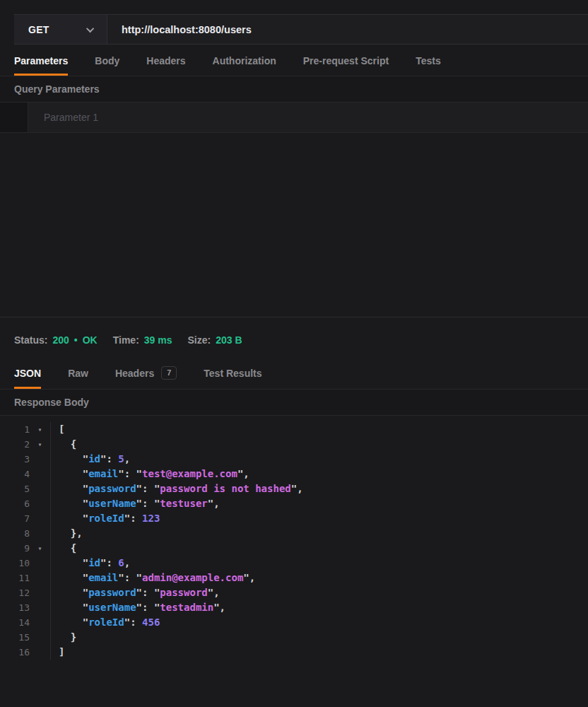 The height and width of the screenshot is (707, 588). What do you see at coordinates (143, 340) in the screenshot?
I see `time-group: Time: 39 ms` at bounding box center [143, 340].